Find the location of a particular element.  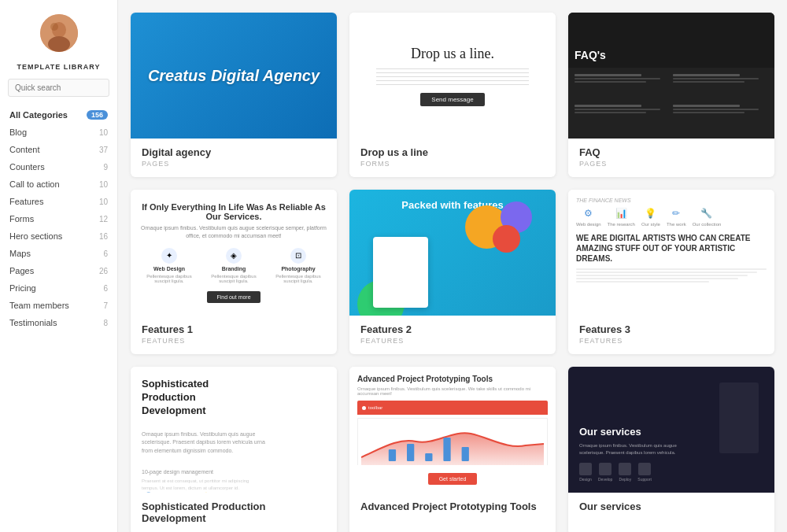

sidebar-item-counters: Counters 9 is located at coordinates (58, 167).